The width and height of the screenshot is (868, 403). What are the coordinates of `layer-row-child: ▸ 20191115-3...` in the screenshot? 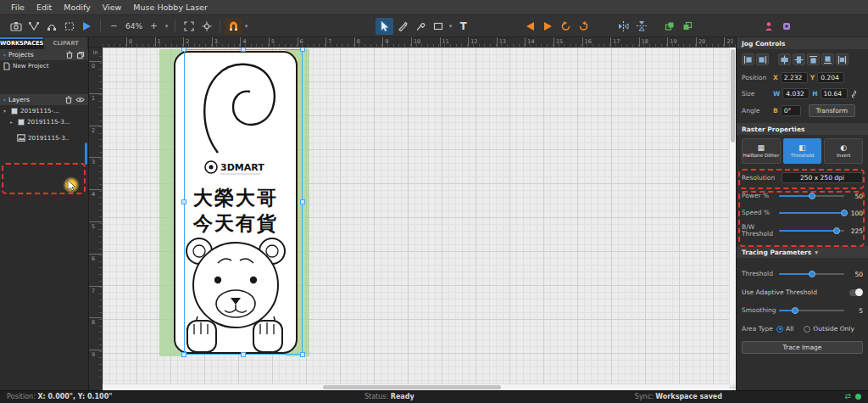 It's located at (44, 122).